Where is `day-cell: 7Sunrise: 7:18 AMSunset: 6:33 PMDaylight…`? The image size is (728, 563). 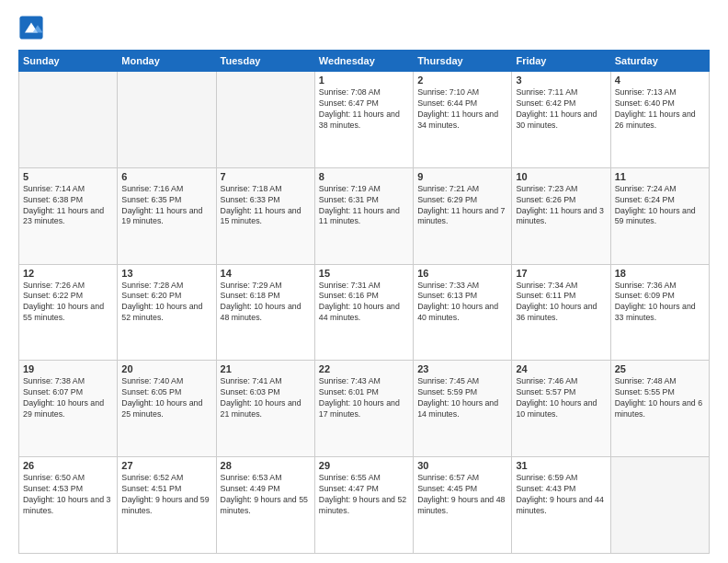 day-cell: 7Sunrise: 7:18 AMSunset: 6:33 PMDaylight… is located at coordinates (265, 215).